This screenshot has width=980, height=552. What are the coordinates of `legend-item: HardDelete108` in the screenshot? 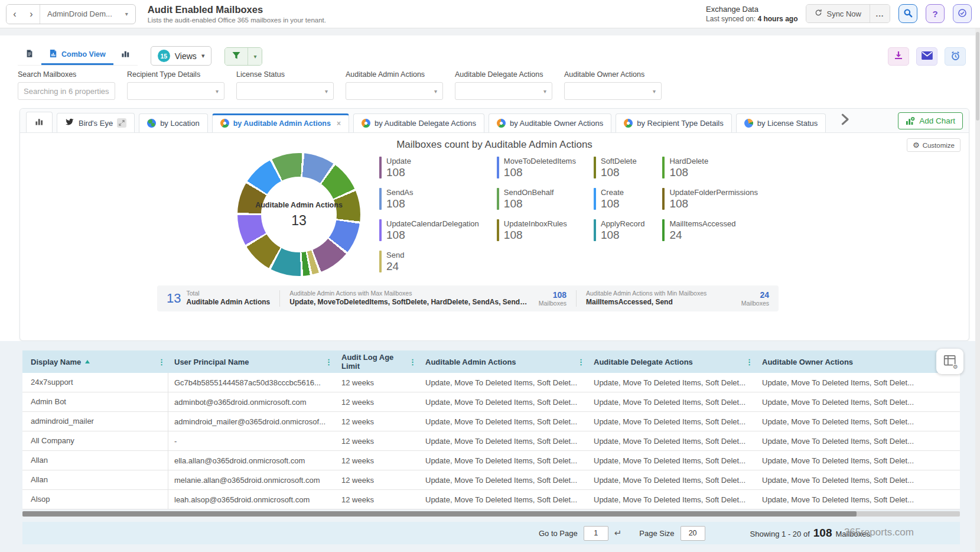 It's located at (710, 168).